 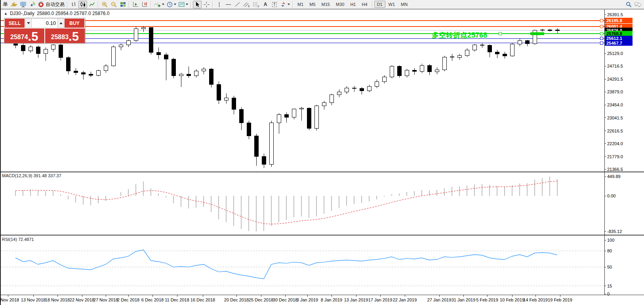 What do you see at coordinates (614, 34) in the screenshot?
I see `price-line-label: 25768.8` at bounding box center [614, 34].